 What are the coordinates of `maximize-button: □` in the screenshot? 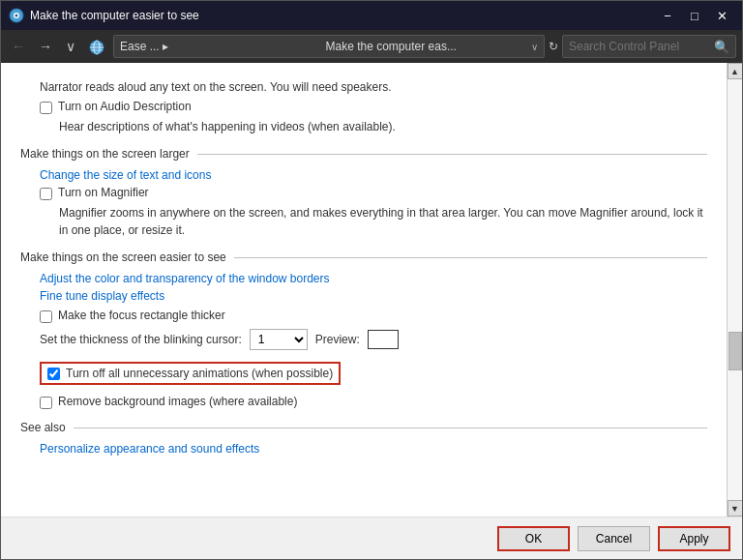 It's located at (695, 15).